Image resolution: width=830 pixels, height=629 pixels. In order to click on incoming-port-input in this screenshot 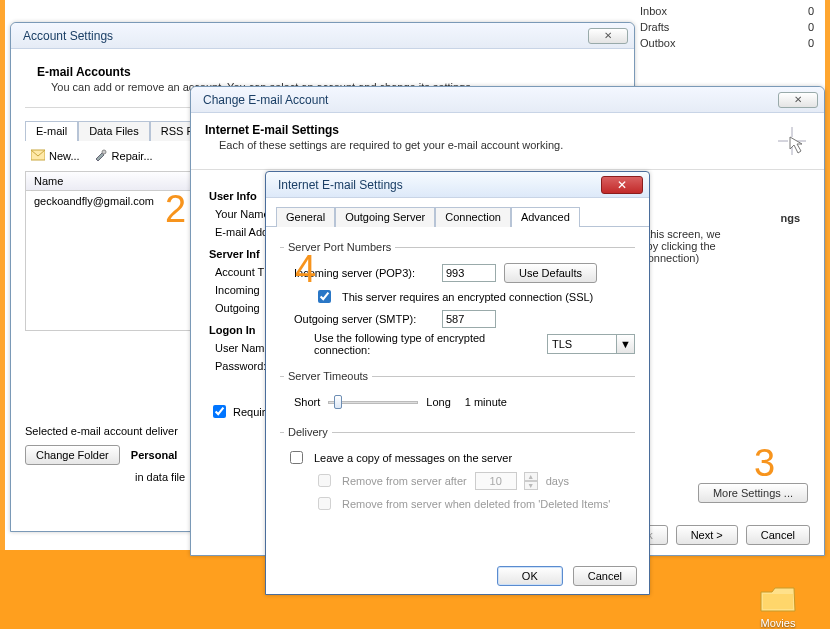, I will do `click(469, 273)`.